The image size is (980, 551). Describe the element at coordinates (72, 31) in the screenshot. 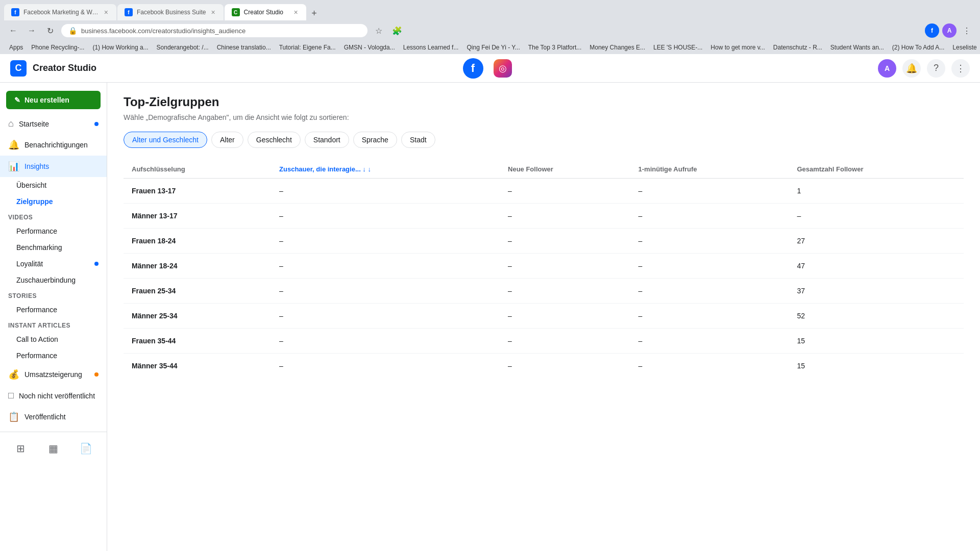

I see `secure-icon: 🔒` at that location.